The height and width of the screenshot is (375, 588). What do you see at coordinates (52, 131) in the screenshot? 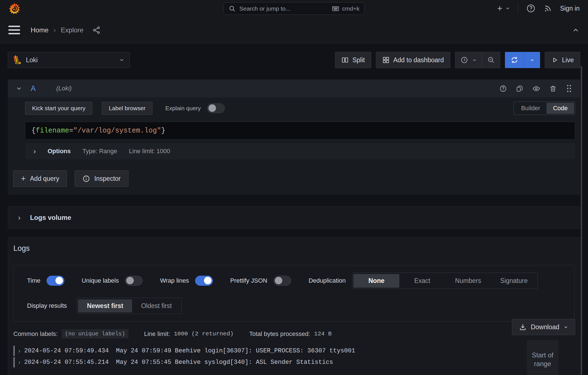
I see `query-token-label: filename` at bounding box center [52, 131].